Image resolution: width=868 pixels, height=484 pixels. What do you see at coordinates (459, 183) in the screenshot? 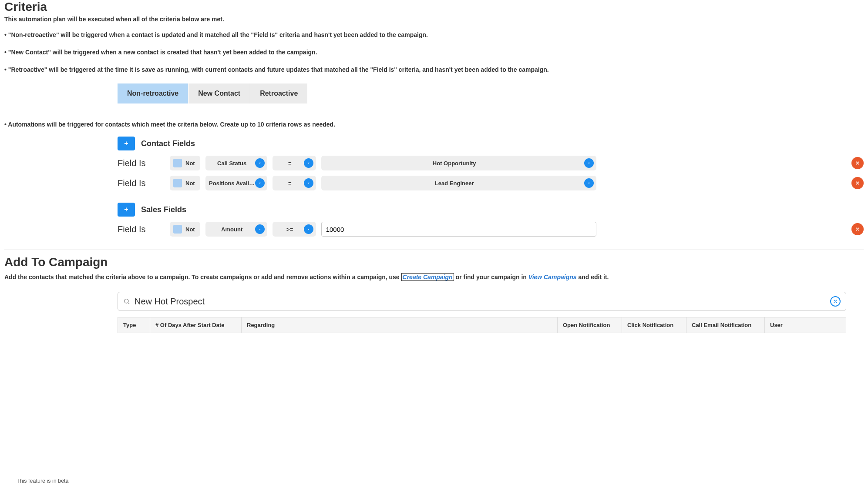
I see `value-select: Lead Engineer` at bounding box center [459, 183].